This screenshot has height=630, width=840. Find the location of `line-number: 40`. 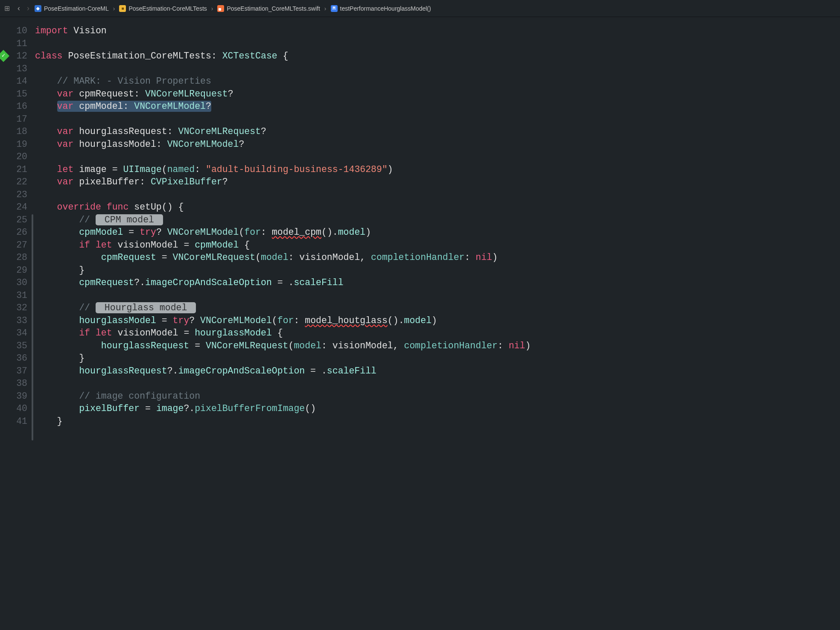

line-number: 40 is located at coordinates (14, 409).